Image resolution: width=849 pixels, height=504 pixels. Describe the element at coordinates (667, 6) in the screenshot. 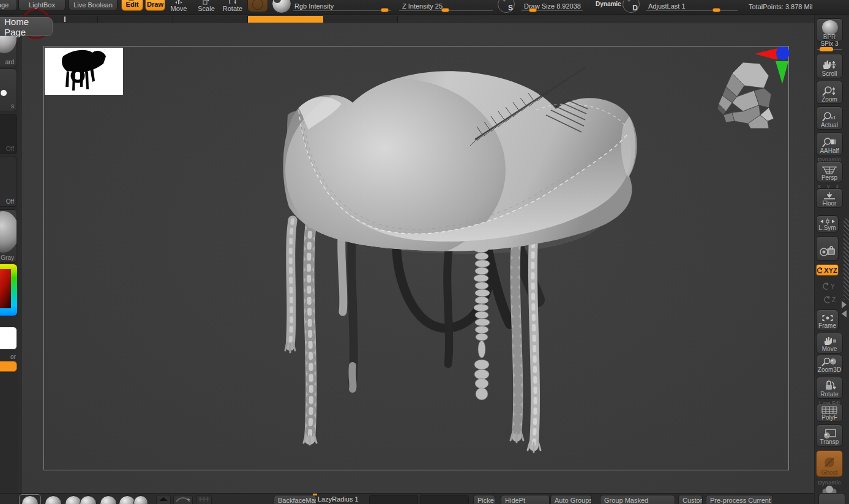

I see `adjust-last-label: AdjustLast 1` at that location.